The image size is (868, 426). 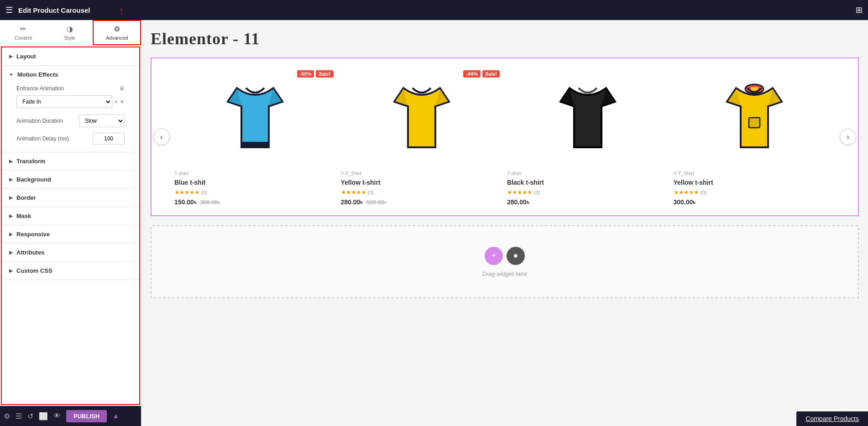 I want to click on product-rating-3: ★★★★★ (0), so click(x=588, y=192).